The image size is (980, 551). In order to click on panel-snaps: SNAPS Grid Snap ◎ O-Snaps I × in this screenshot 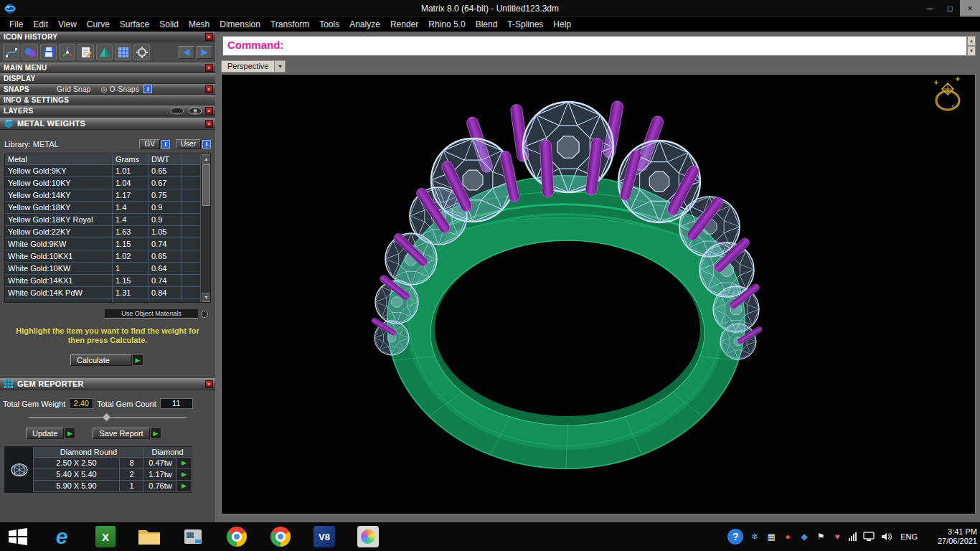, I will do `click(108, 89)`.